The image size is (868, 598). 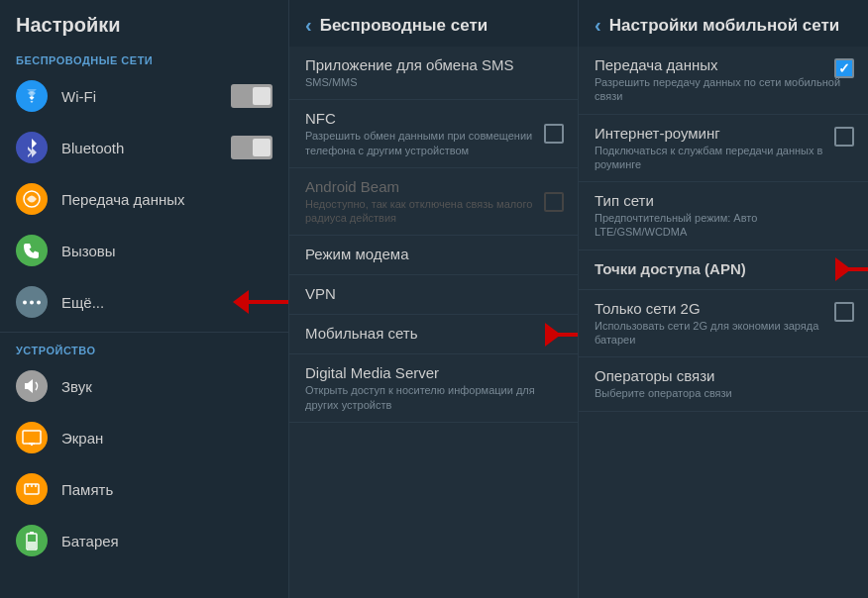 What do you see at coordinates (723, 226) in the screenshot?
I see `networktype-subtitle: Предпочтительный режим: Авто LTE/GSM/WCD…` at bounding box center [723, 226].